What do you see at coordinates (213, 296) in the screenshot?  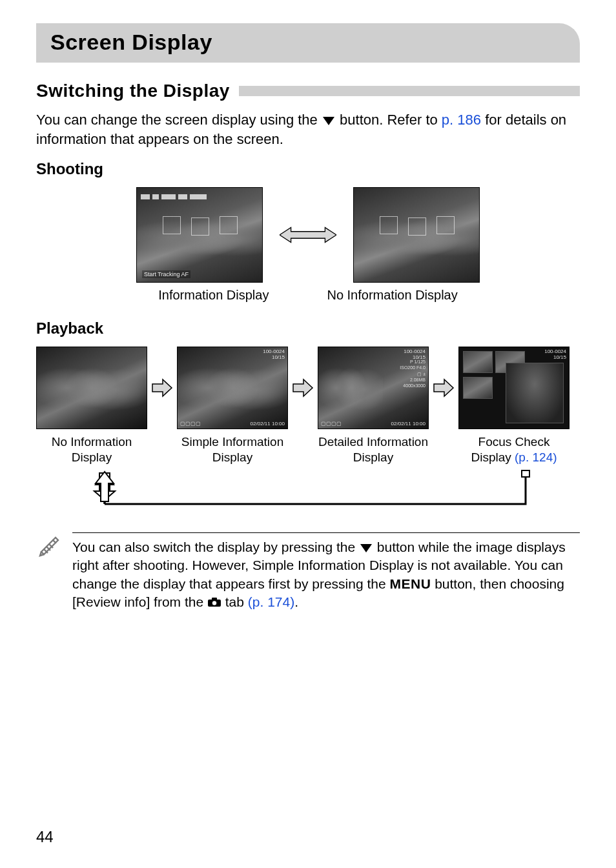 I see `shooting-caption-left: Information Display` at bounding box center [213, 296].